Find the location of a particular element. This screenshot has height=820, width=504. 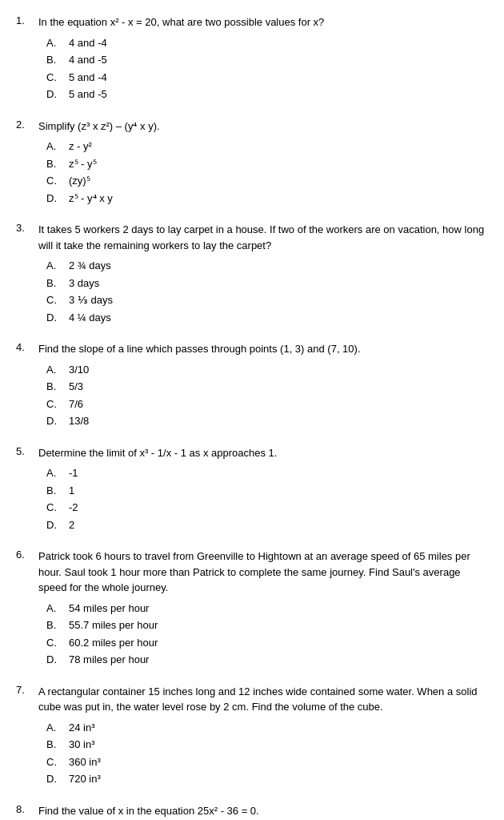

options-list: A.4 and -4B.4 and -5C.5 and -4D.5 and -5 is located at coordinates (267, 69).